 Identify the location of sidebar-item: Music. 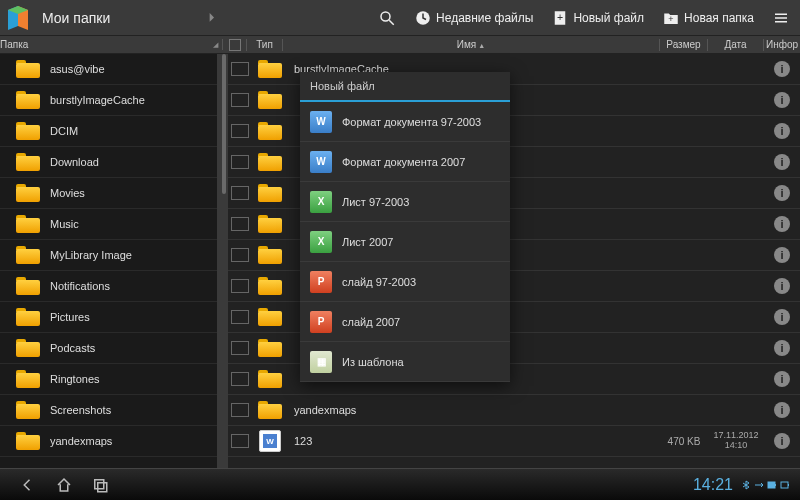
(108, 224).